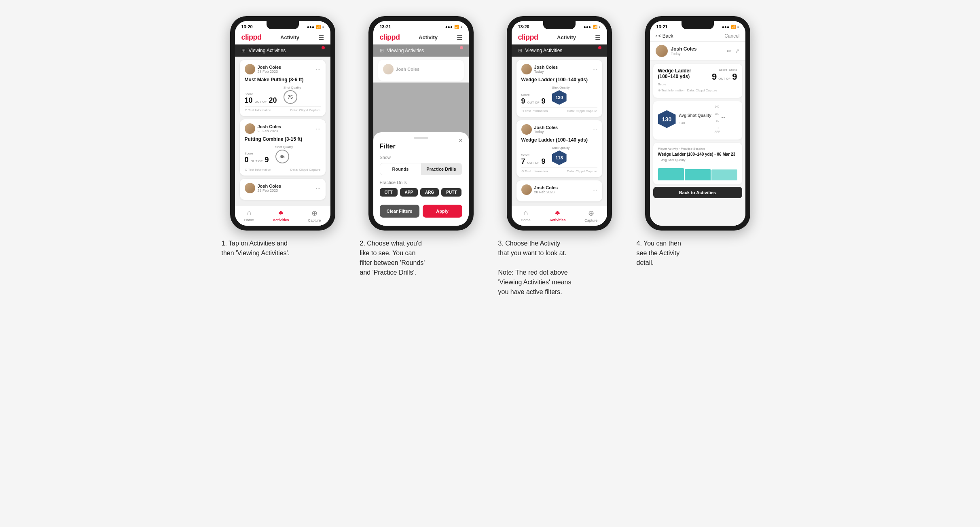 This screenshot has width=980, height=527. Describe the element at coordinates (249, 216) in the screenshot. I see `nav-home-1: ⌂ Home` at that location.